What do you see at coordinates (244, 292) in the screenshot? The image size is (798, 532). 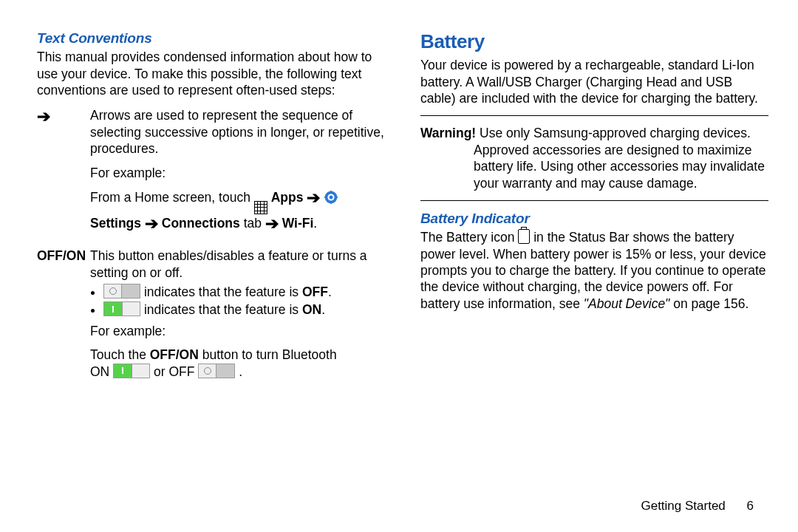 I see `bullet-off: indicates that the feature is OFF.` at bounding box center [244, 292].